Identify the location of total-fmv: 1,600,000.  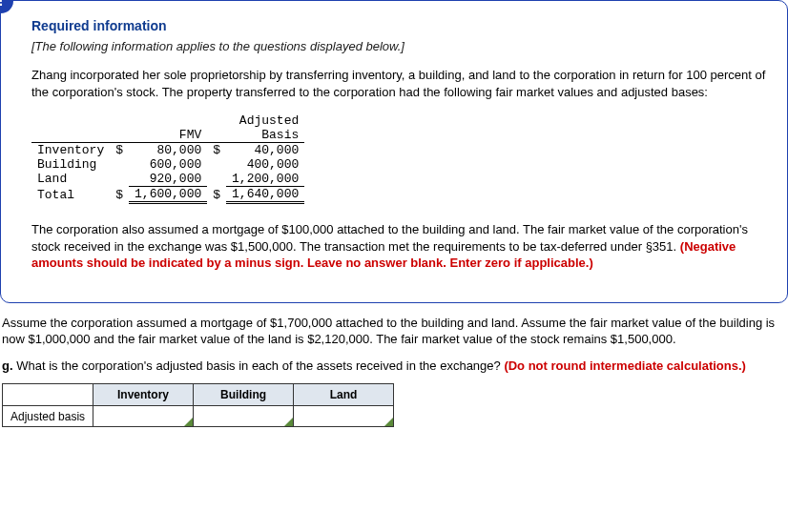
(168, 194).